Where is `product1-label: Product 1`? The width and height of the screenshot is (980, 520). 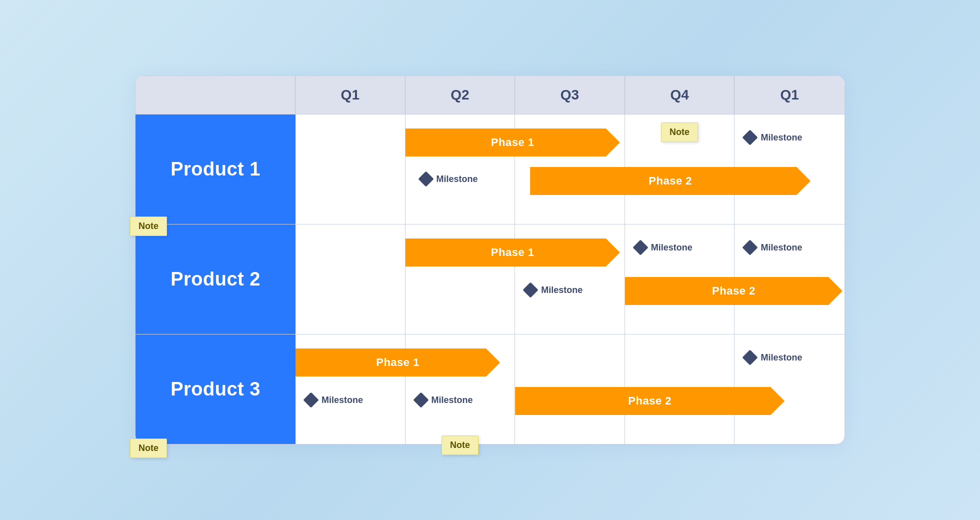 product1-label: Product 1 is located at coordinates (216, 169).